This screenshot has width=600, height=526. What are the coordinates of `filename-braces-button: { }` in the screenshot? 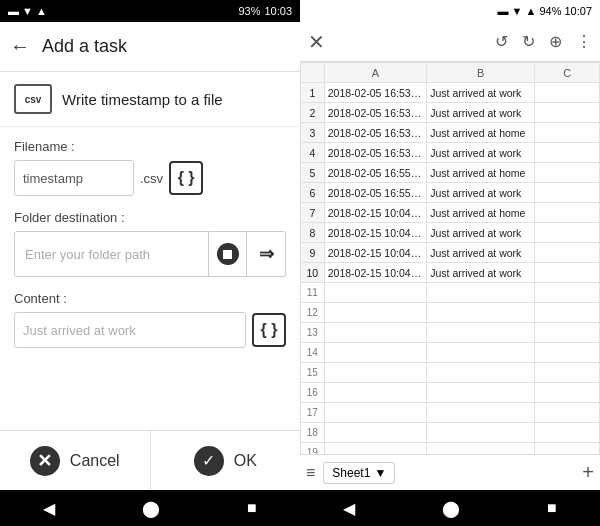 It's located at (186, 178).